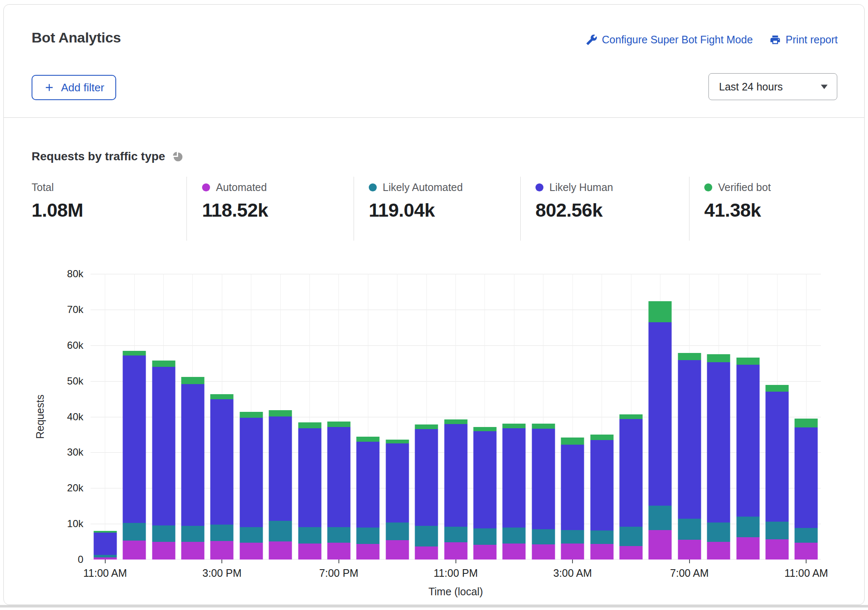  I want to click on stacked-bar-7-00-pm, so click(338, 491).